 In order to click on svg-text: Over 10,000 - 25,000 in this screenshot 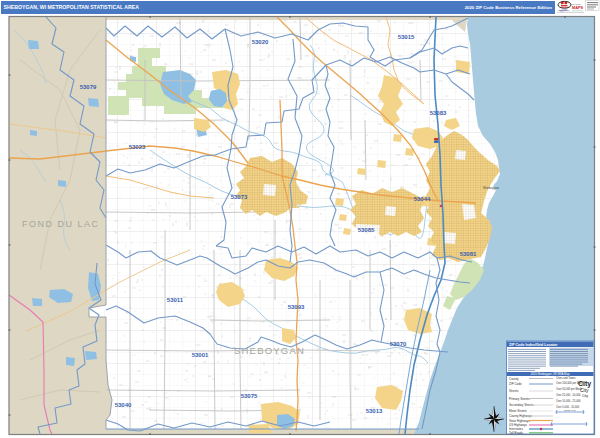, I will do `click(568, 401)`.